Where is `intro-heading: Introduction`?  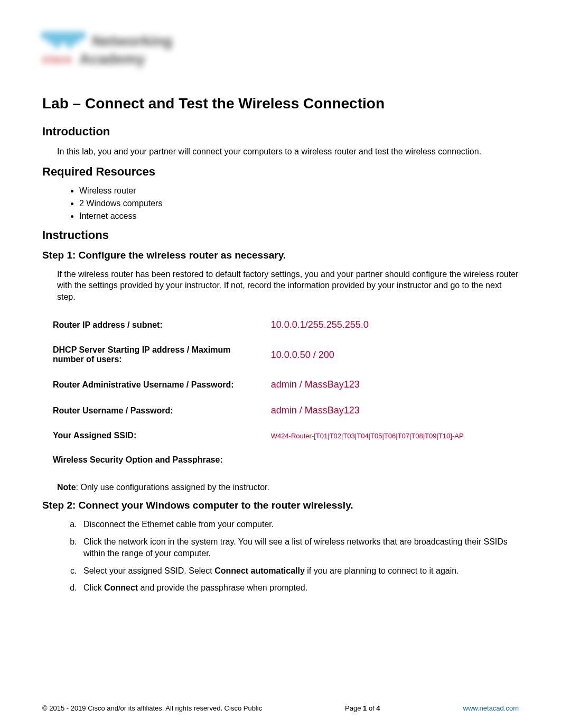
intro-heading: Introduction is located at coordinates (280, 132).